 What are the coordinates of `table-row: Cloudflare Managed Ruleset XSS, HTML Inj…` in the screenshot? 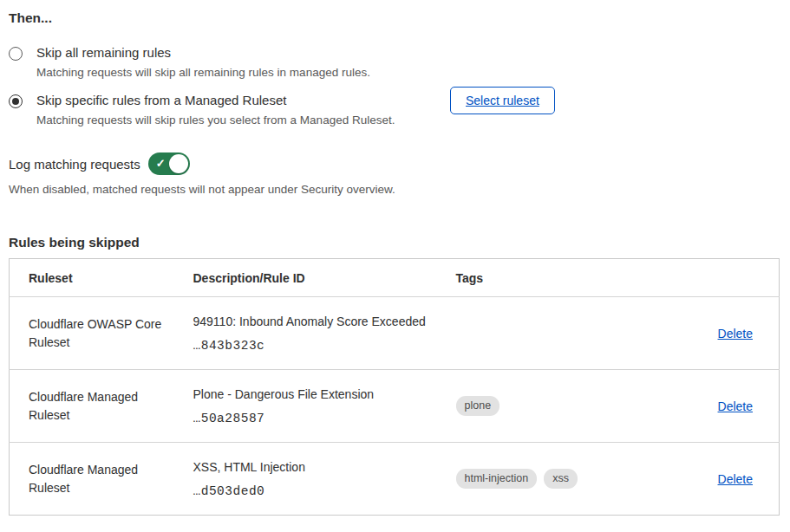 It's located at (395, 479).